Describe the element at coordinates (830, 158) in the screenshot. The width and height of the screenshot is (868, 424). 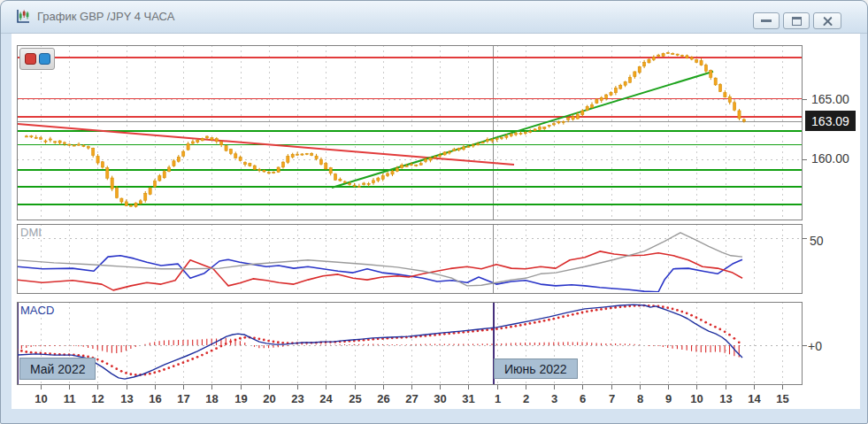
I see `price-axis-label-160: 160.00` at that location.